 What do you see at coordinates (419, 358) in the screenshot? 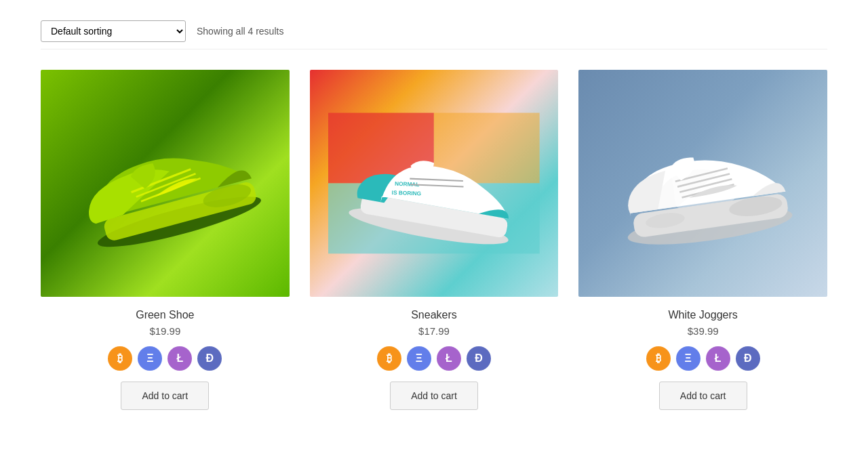
I see `eth-icon-2: Ξ` at bounding box center [419, 358].